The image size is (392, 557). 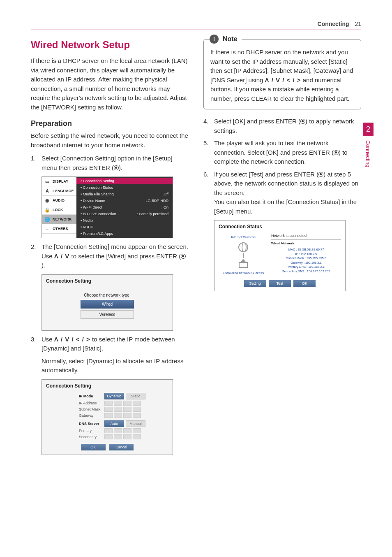 What do you see at coordinates (334, 24) in the screenshot?
I see `header-section: Connecting` at bounding box center [334, 24].